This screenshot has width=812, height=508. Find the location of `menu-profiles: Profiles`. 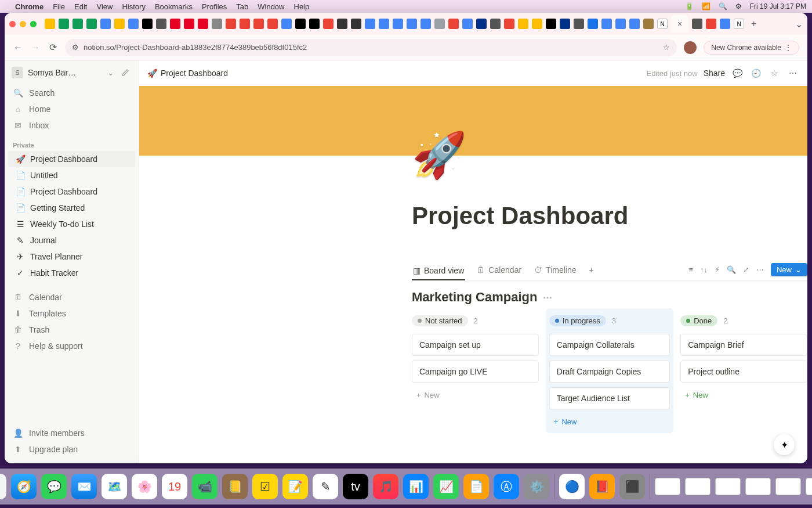

menu-profiles: Profiles is located at coordinates (215, 7).